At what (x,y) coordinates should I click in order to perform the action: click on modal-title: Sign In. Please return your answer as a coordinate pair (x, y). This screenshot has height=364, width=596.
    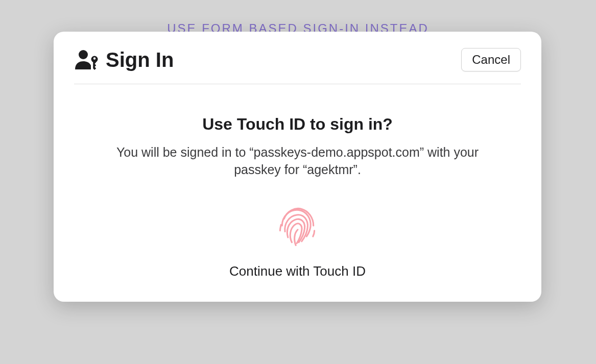
    Looking at the image, I should click on (140, 60).